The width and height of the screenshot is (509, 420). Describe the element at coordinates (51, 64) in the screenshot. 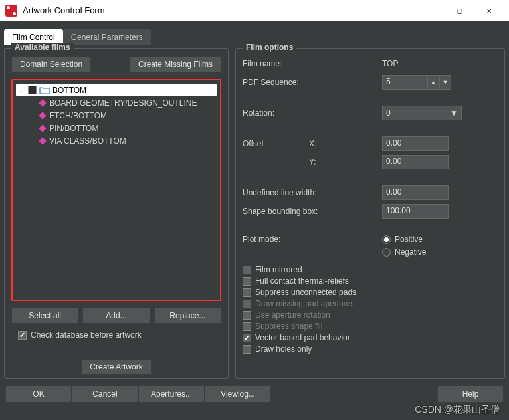

I see `domain-selection-button: Domain Selection` at that location.